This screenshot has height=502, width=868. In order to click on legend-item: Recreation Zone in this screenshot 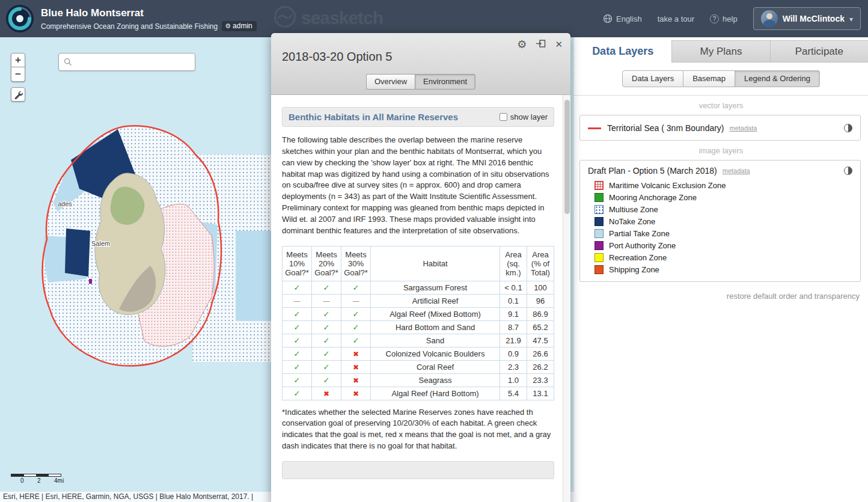, I will do `click(724, 257)`.